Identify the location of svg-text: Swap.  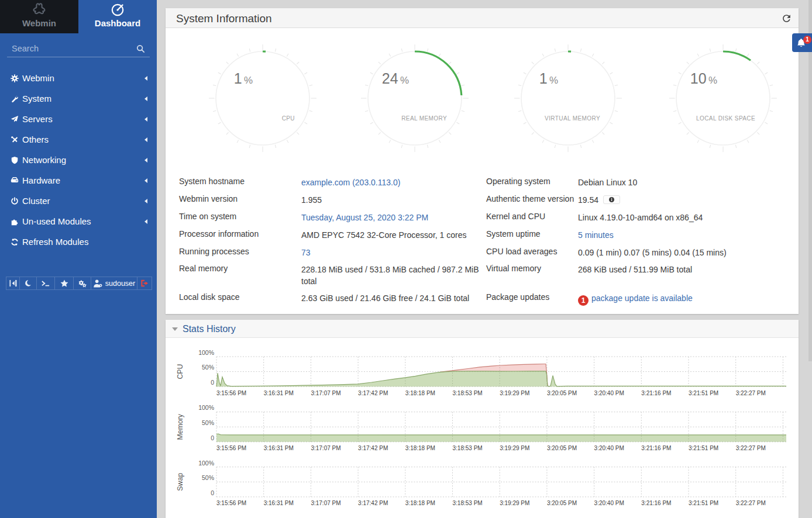
(180, 482).